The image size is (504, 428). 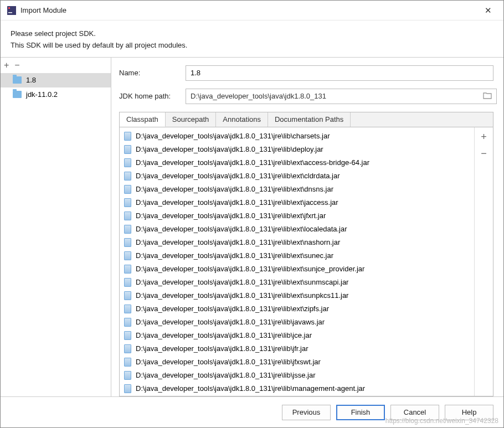 What do you see at coordinates (340, 73) in the screenshot?
I see `name-input` at bounding box center [340, 73].